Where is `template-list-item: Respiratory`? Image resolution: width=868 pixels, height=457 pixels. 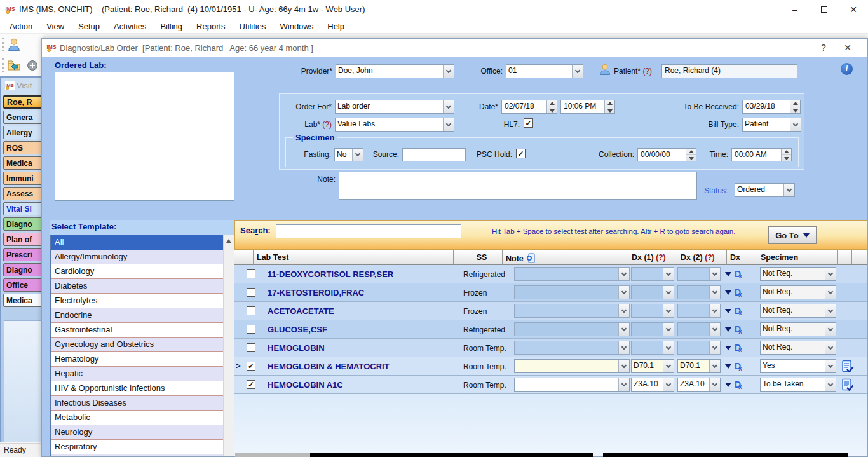 template-list-item: Respiratory is located at coordinates (142, 447).